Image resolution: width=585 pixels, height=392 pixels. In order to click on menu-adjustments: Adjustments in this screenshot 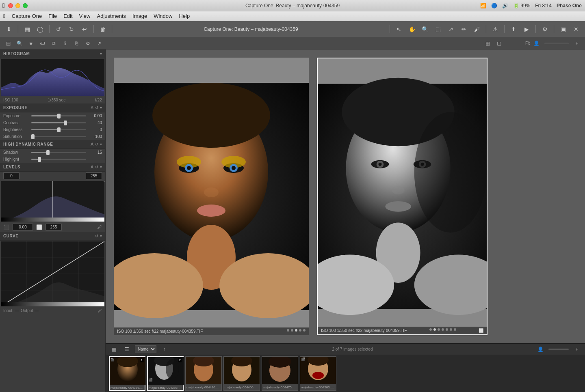, I will do `click(112, 16)`.